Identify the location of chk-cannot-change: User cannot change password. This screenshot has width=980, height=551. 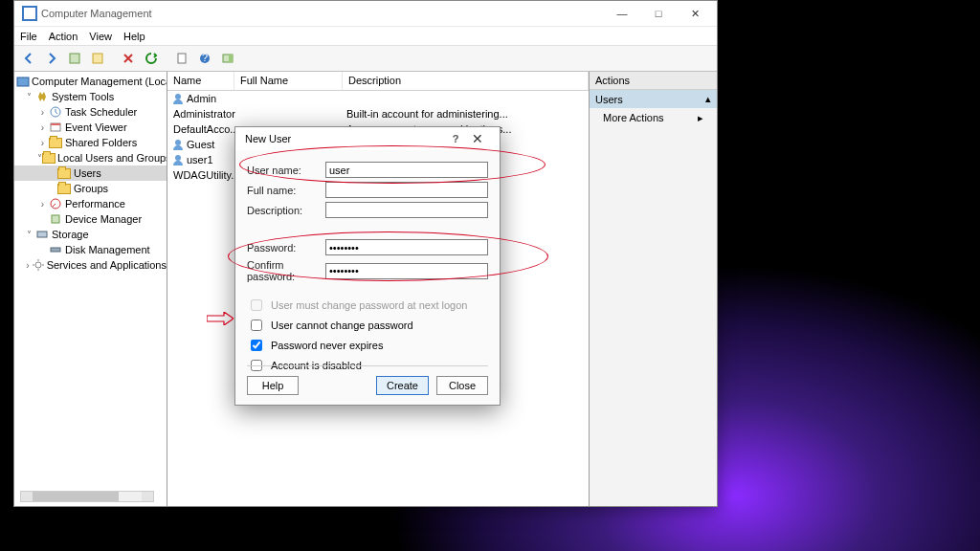
(368, 325).